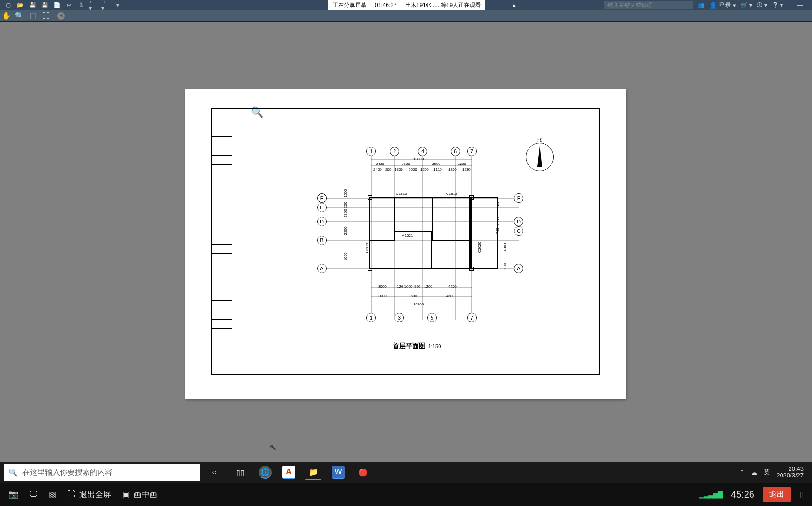 The height and width of the screenshot is (506, 812). I want to click on cortana-icon: ○, so click(214, 472).